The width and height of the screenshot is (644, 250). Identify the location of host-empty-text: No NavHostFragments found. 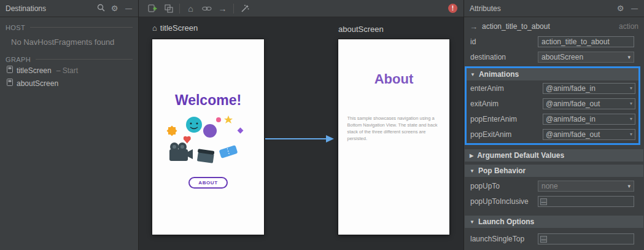
(69, 41).